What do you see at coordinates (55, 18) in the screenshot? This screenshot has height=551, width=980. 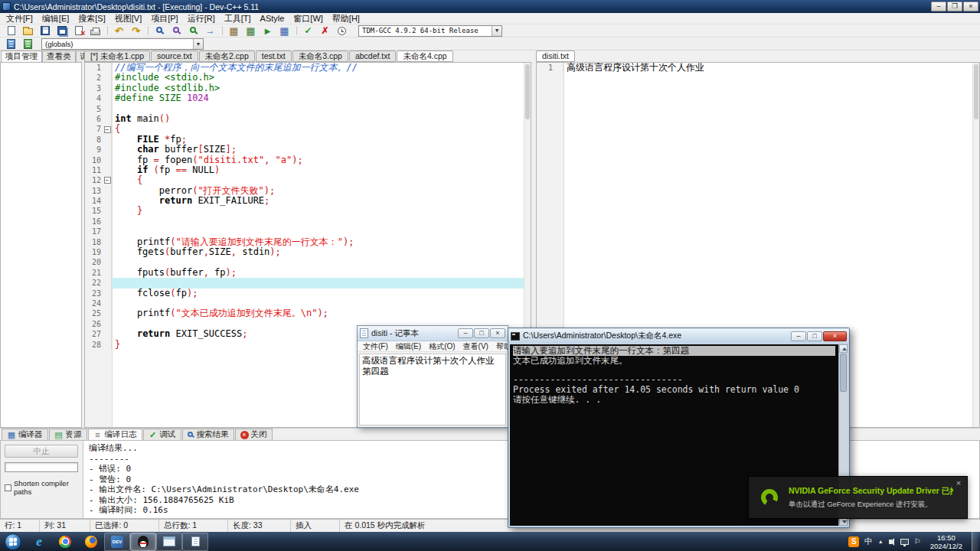 I see `menu-item: 编辑[E]` at bounding box center [55, 18].